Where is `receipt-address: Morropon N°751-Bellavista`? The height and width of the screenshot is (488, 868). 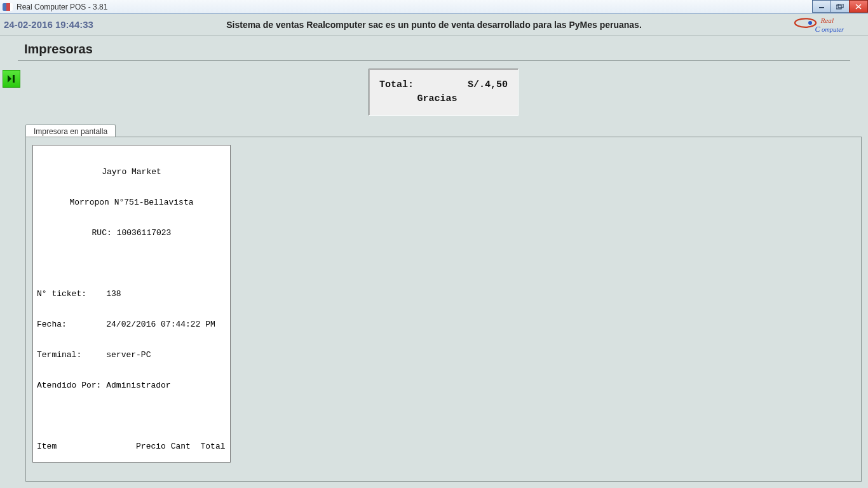 receipt-address: Morropon N°751-Bellavista is located at coordinates (132, 203).